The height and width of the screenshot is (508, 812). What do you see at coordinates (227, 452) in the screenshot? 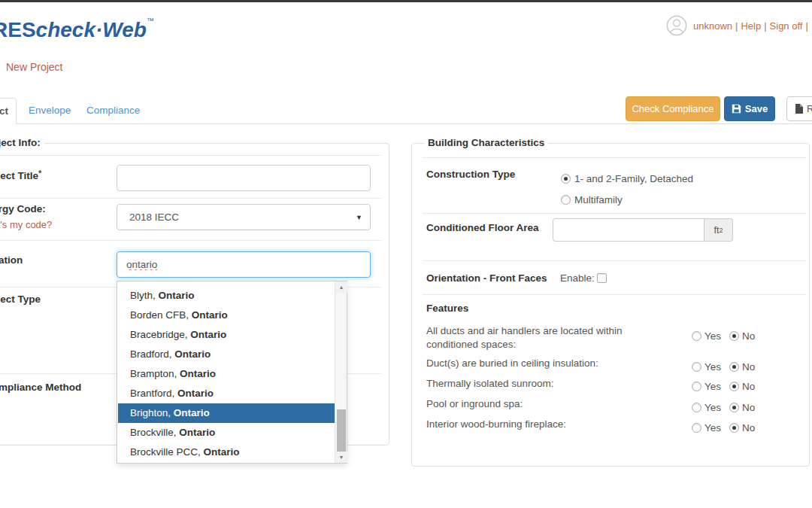
I see `location-suggestion: Brockville PCC, Ontario` at bounding box center [227, 452].